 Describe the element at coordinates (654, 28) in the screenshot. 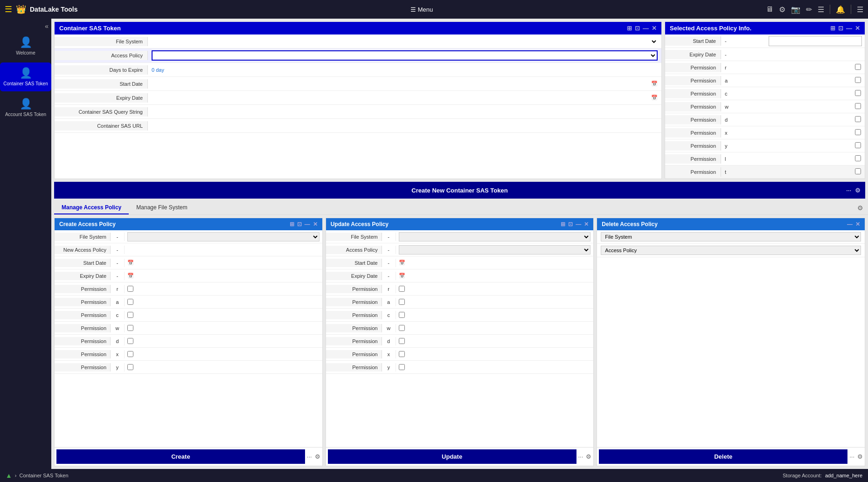

I see `icon-close: ✕` at that location.